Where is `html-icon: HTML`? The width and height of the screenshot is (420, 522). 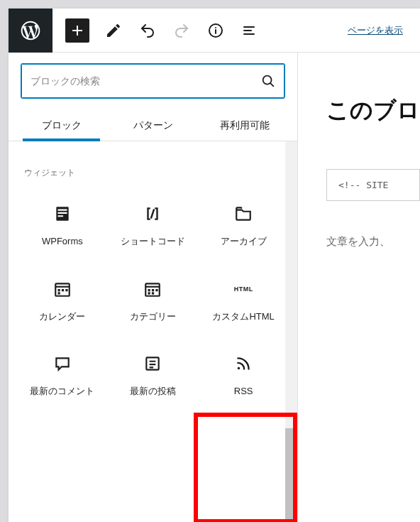 html-icon: HTML is located at coordinates (243, 289).